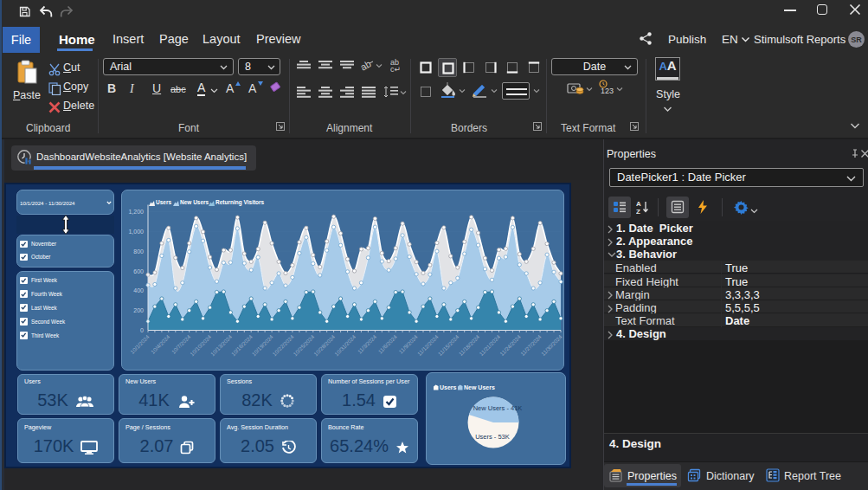 Image resolution: width=868 pixels, height=490 pixels. I want to click on svg-text: 0, so click(142, 331).